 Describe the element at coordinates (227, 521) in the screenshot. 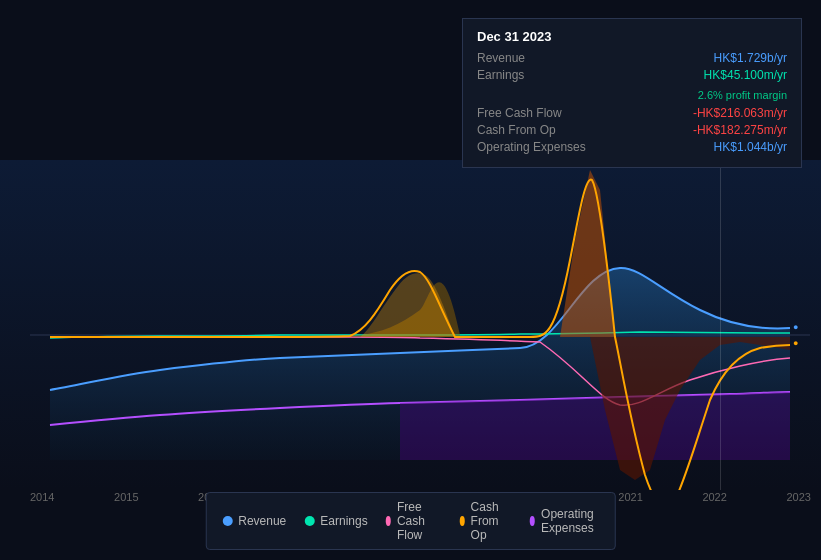

I see `legend-revenue-dot` at that location.